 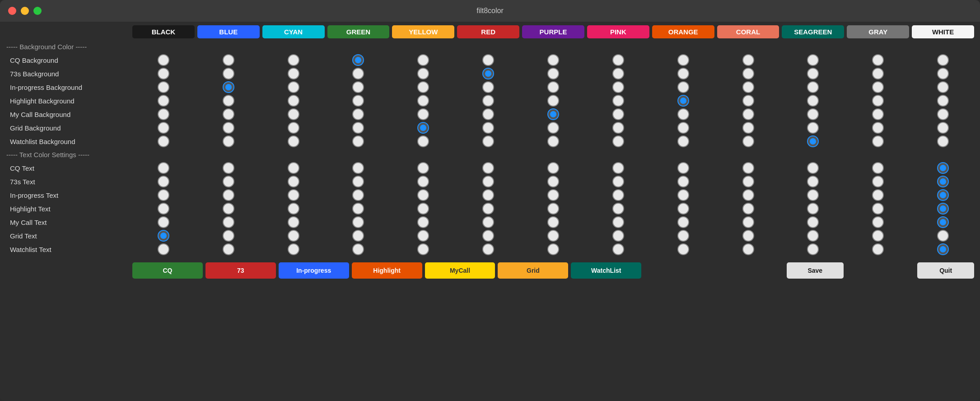 I want to click on footer-btn-5: Grid, so click(x=533, y=270).